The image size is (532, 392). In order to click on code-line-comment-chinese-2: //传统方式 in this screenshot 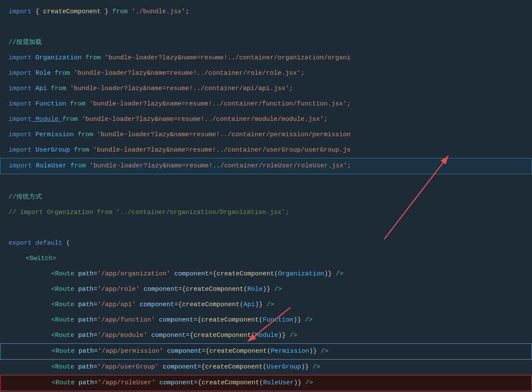, I will do `click(266, 197)`.